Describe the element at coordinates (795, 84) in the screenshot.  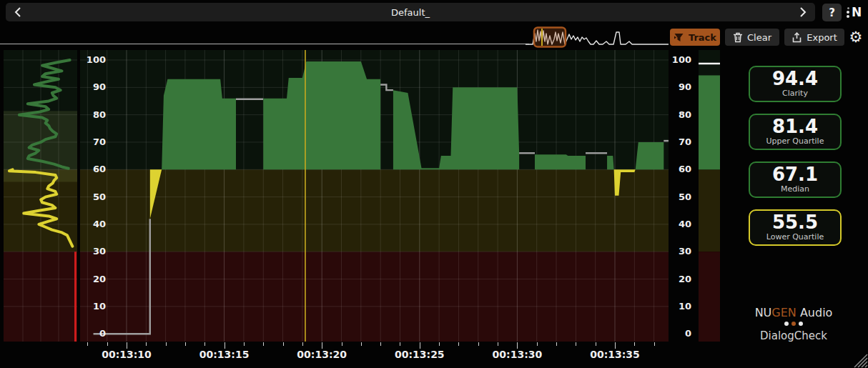
I see `clarity-stat-box: 94.4 Clarity` at that location.